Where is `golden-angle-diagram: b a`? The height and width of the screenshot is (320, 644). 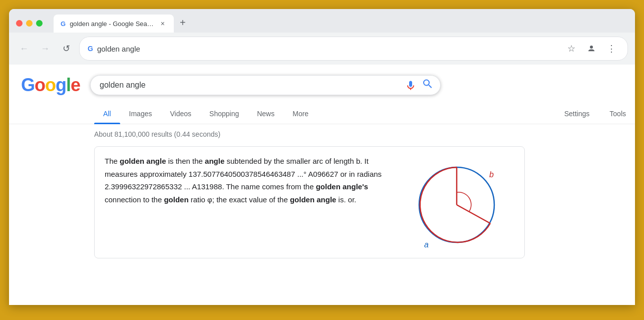 golden-angle-diagram: b a is located at coordinates (457, 202).